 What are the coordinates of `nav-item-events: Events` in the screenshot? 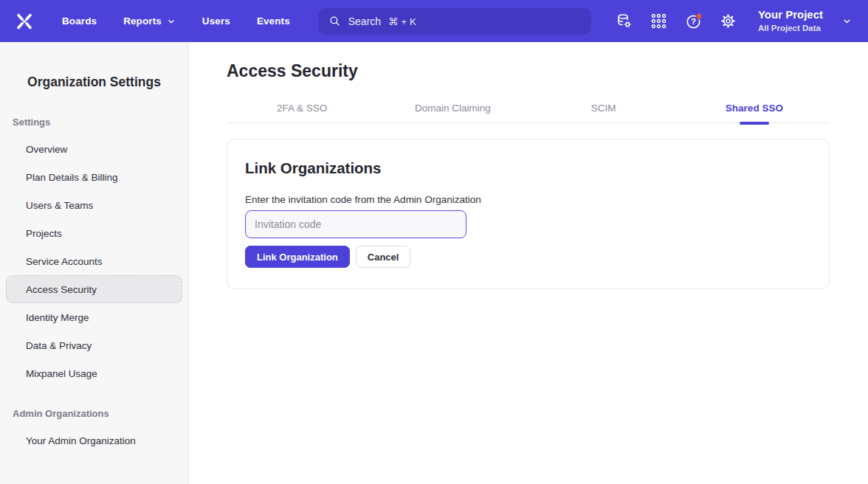 It's located at (273, 21).